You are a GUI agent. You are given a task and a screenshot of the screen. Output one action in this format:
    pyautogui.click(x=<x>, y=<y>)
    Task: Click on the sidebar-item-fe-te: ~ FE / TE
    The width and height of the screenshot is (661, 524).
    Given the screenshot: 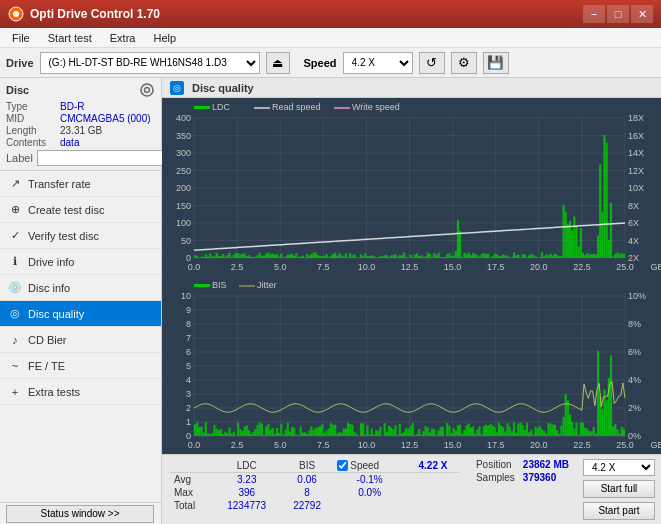 What is the action you would take?
    pyautogui.click(x=80, y=366)
    